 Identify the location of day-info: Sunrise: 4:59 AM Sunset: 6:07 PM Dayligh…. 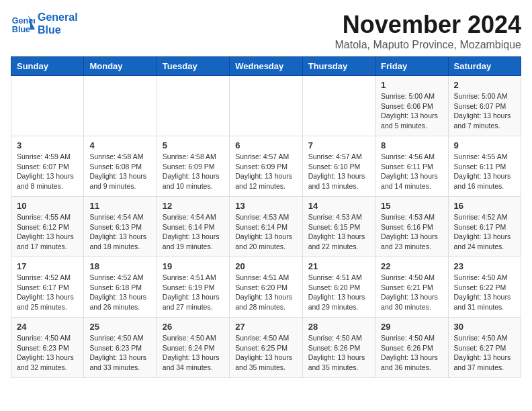
(47, 172).